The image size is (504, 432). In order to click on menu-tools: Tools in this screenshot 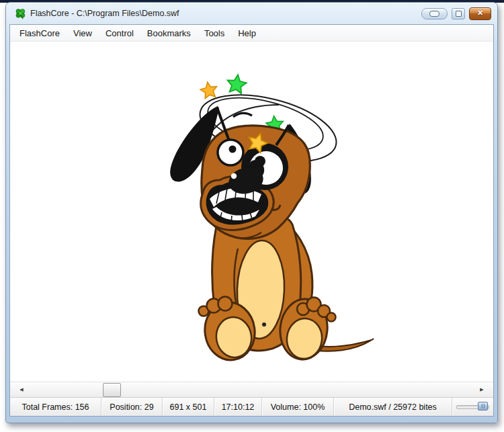, I will do `click(214, 34)`.